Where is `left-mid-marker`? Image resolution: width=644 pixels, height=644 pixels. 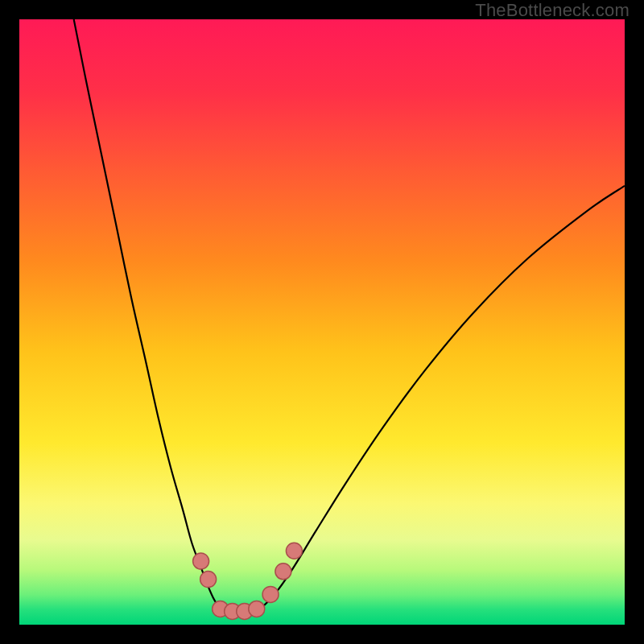 left-mid-marker is located at coordinates (208, 580).